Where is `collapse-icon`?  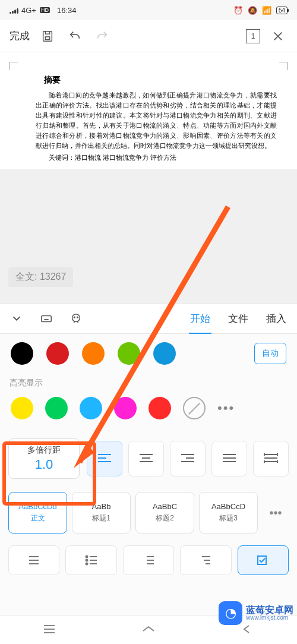 collapse-icon is located at coordinates (17, 318).